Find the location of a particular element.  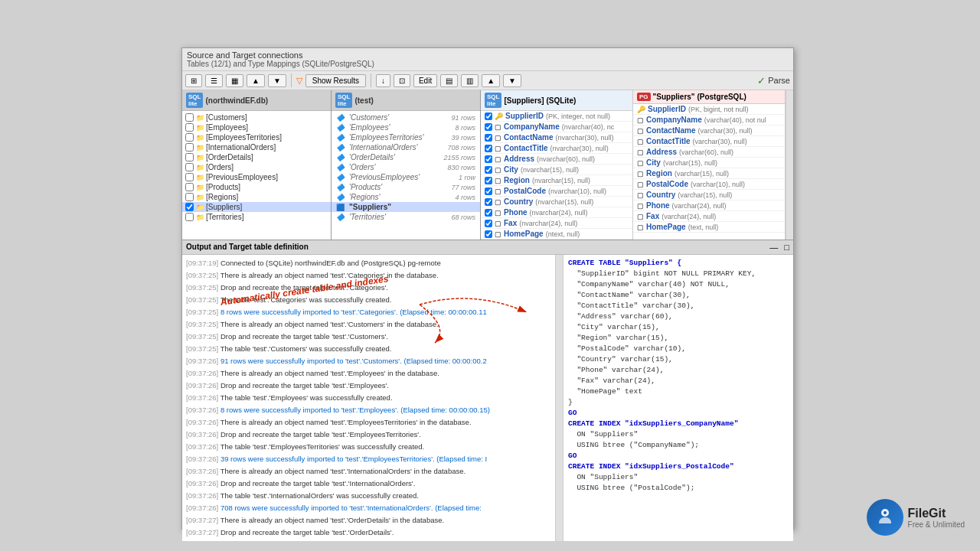

show-results-button: Show Results is located at coordinates (335, 81).